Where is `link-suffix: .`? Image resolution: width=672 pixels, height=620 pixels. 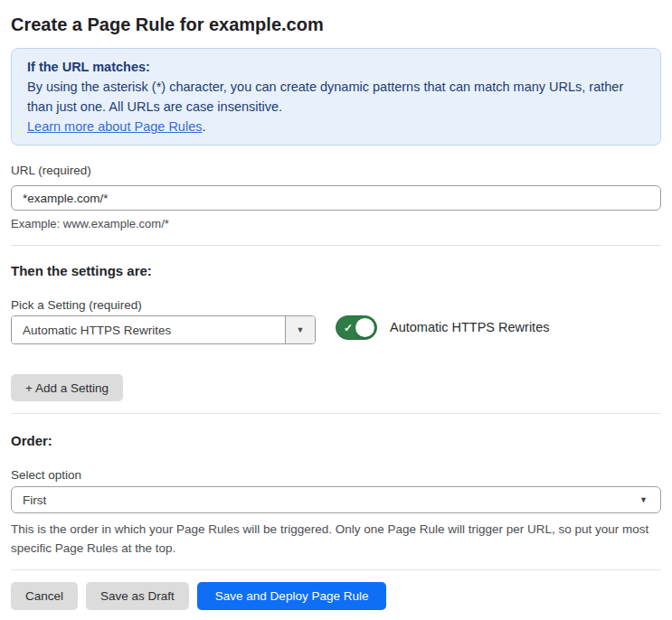
link-suffix: . is located at coordinates (203, 127).